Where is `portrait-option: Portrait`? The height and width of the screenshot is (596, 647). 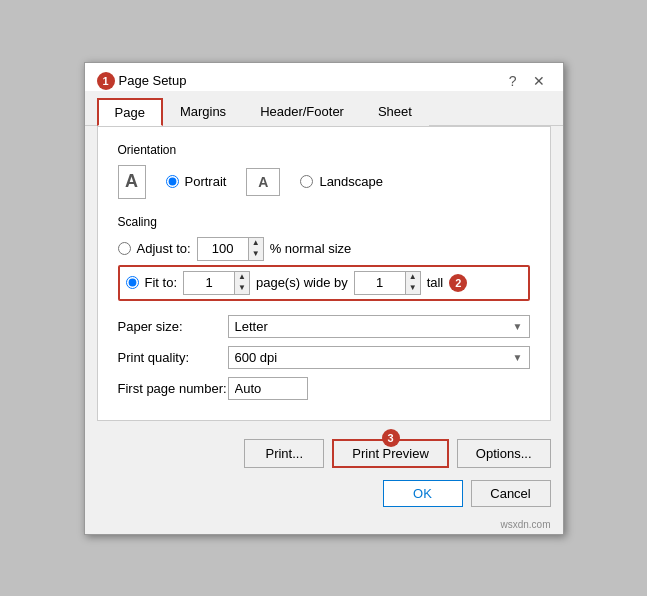 portrait-option: Portrait is located at coordinates (196, 182).